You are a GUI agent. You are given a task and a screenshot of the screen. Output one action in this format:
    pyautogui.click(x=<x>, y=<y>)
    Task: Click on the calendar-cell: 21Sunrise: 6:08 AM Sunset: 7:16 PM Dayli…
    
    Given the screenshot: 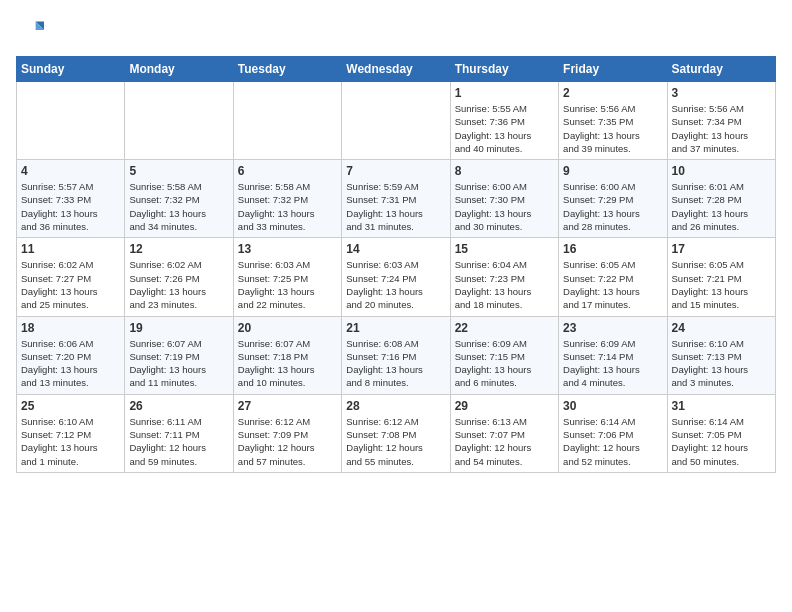 What is the action you would take?
    pyautogui.click(x=396, y=355)
    